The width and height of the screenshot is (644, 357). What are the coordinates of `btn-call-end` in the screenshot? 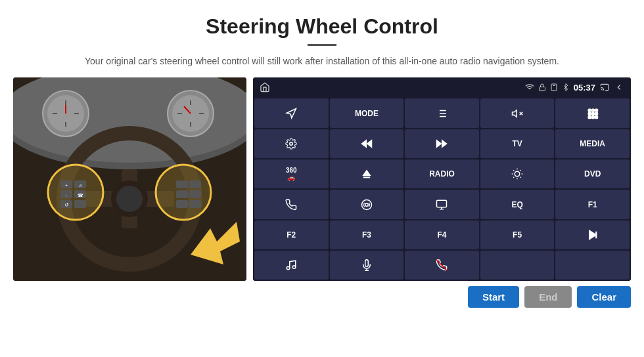 It's located at (442, 265).